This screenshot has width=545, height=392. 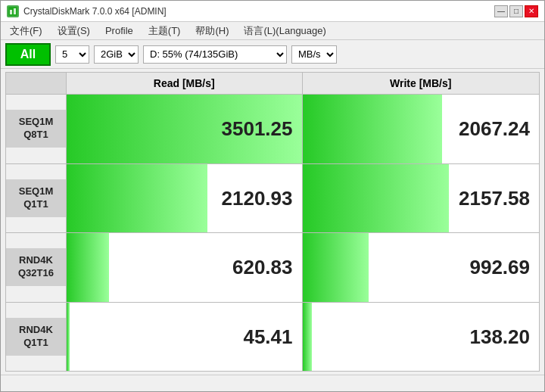 I want to click on title-bar: CrystalDiskMark 7.0.0 x64 [ADMIN] — □ ✕, so click(x=272, y=11).